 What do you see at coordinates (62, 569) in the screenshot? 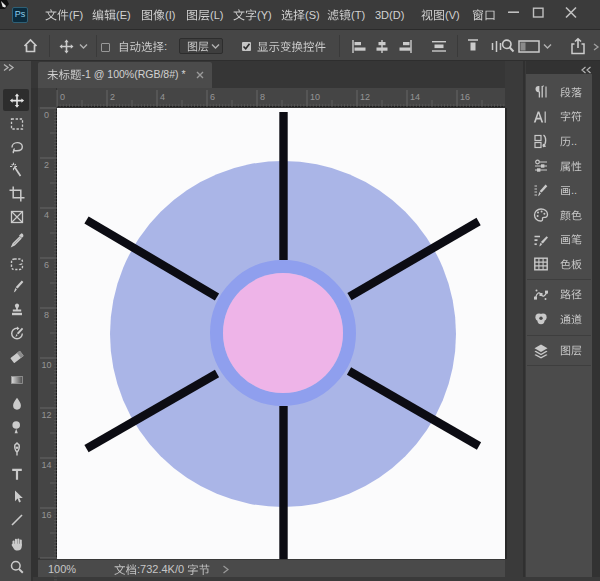
I see `svg-text: 100%` at bounding box center [62, 569].